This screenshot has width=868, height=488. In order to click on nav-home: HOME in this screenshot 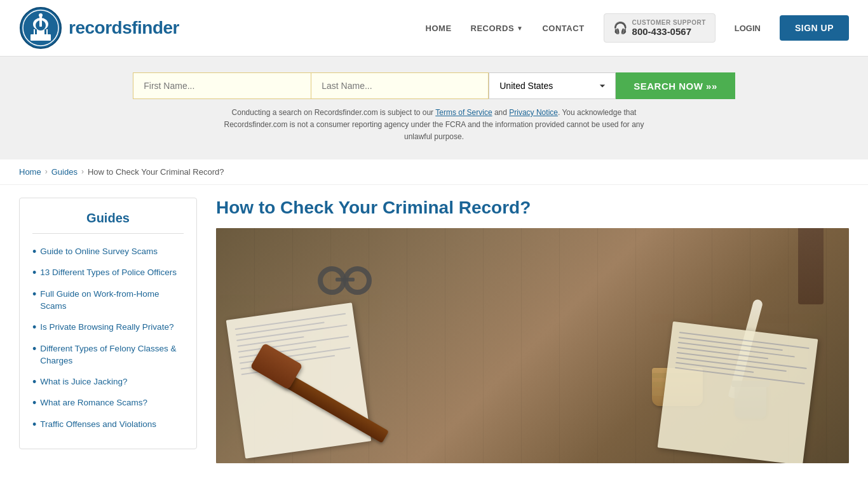, I will do `click(438, 28)`.